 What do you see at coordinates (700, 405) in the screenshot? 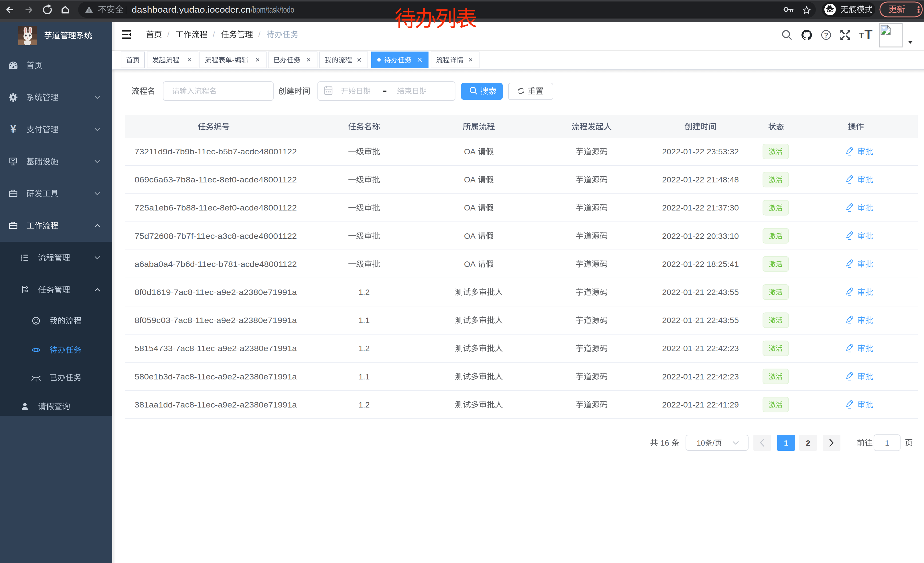
I see `svg-text: 2022-01-21 22:41:29` at bounding box center [700, 405].